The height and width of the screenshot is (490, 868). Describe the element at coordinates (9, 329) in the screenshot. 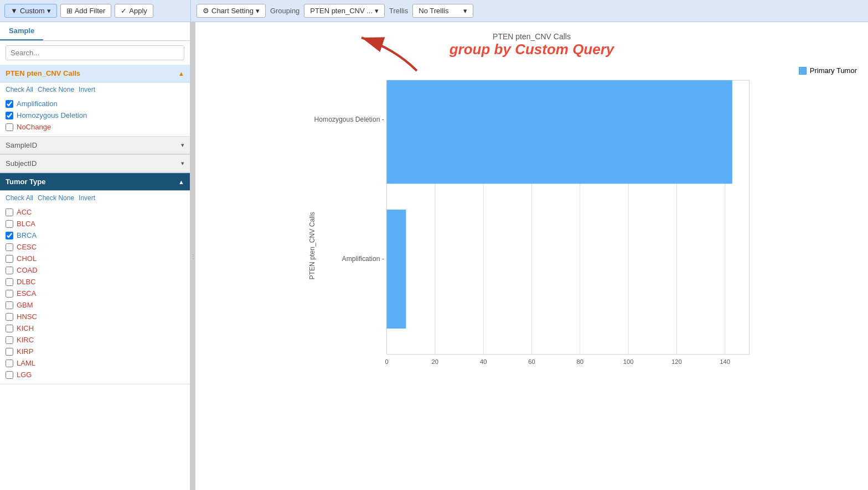

I see `tumortype-checkbox-kich` at that location.